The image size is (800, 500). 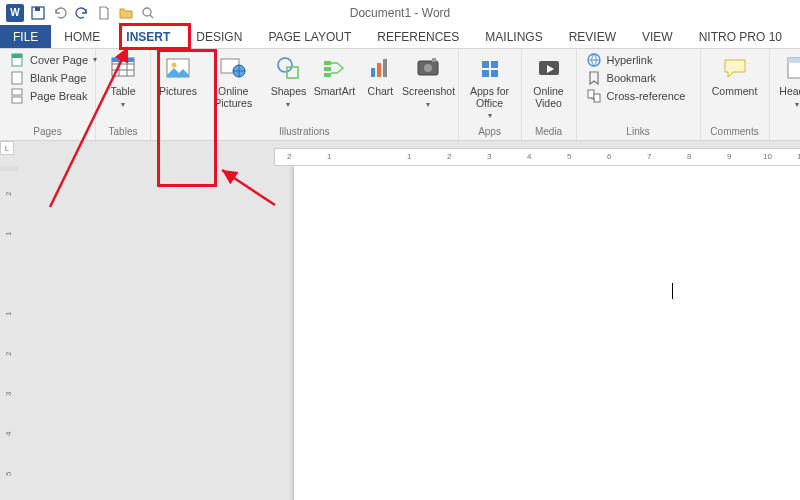 What do you see at coordinates (8, 234) in the screenshot?
I see `vruler-tick: 1` at bounding box center [8, 234].